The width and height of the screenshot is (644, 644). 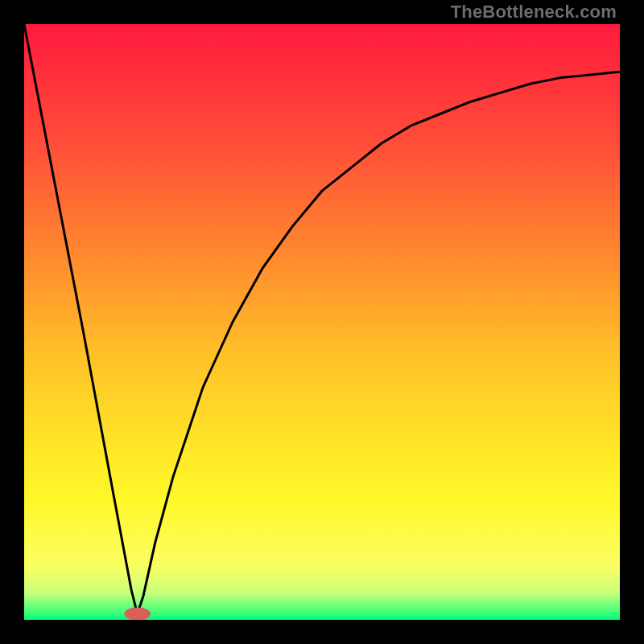 I want to click on watermark-text: TheBottleneck.com, so click(x=534, y=12).